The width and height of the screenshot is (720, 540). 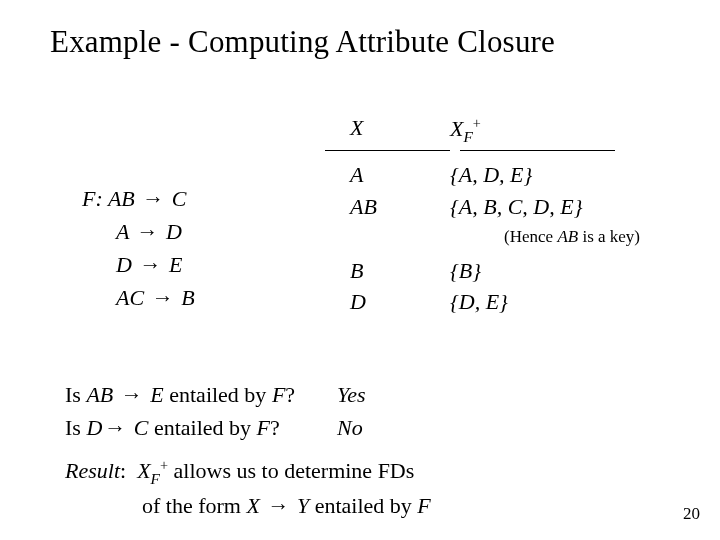 What do you see at coordinates (485, 271) in the screenshot?
I see `table-row: B {B}` at bounding box center [485, 271].